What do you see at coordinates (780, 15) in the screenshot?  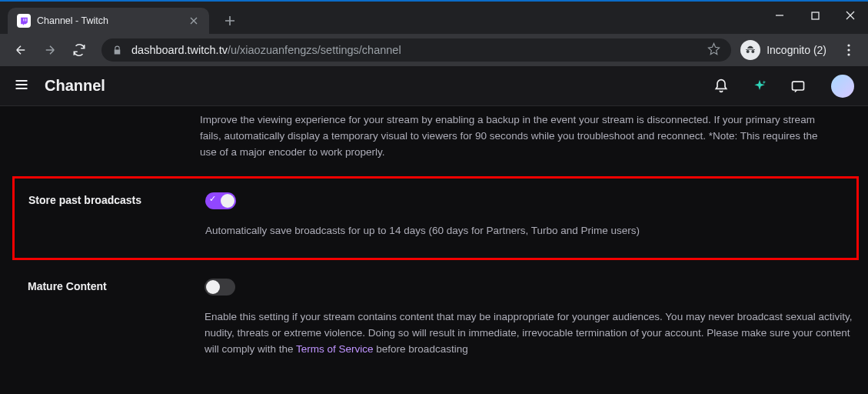 I see `minimize-button` at bounding box center [780, 15].